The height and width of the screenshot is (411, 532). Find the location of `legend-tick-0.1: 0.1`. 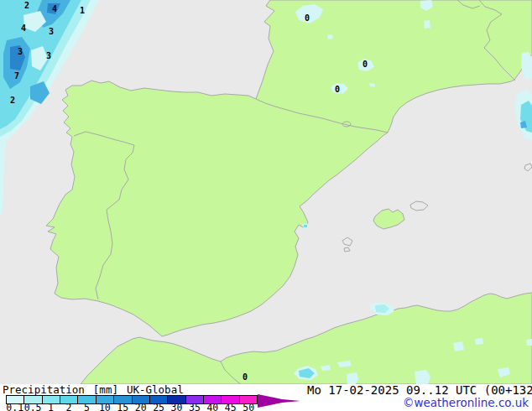

legend-tick-0.1: 0.1 is located at coordinates (15, 407).